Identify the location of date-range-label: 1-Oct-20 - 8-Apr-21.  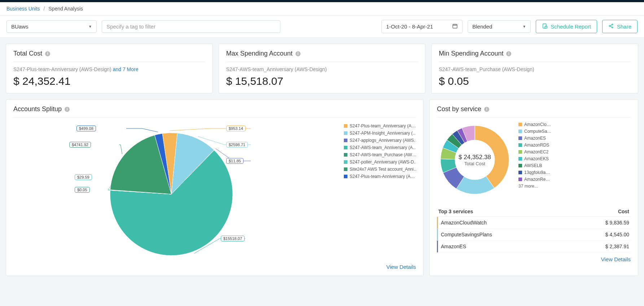
(409, 27).